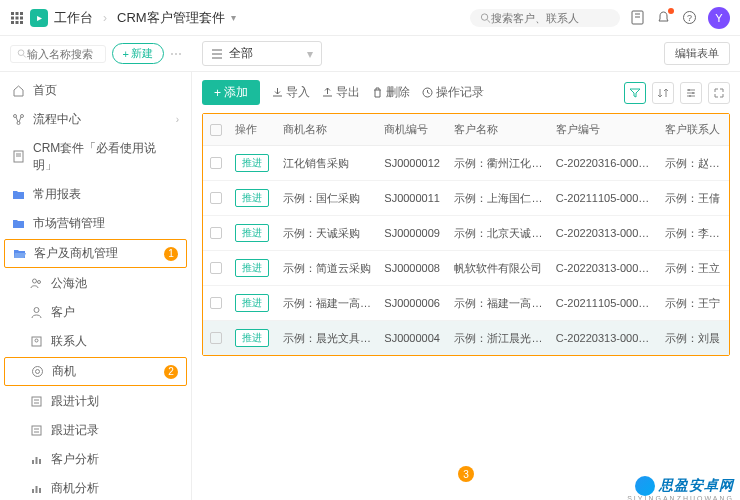 The height and width of the screenshot is (500, 740). I want to click on table-row: 推进 示例：福建一高3月订单 SJ0000006 示例：福建一高集团 C-202…, so click(466, 304).